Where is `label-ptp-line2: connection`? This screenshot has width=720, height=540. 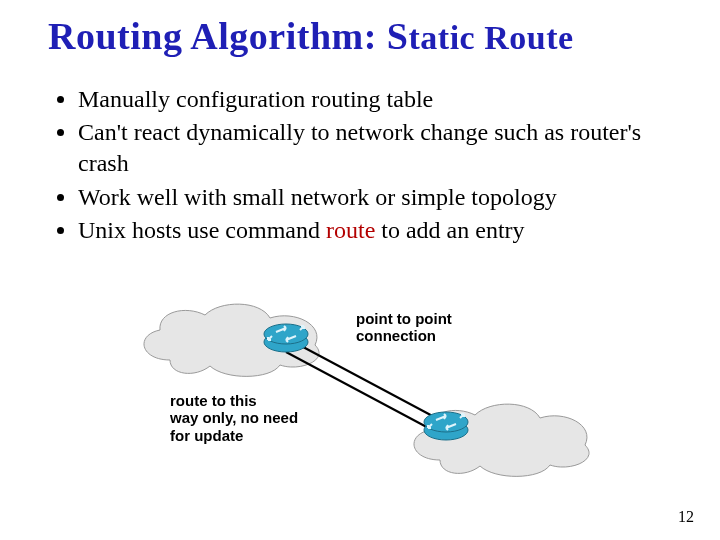 label-ptp-line2: connection is located at coordinates (396, 336).